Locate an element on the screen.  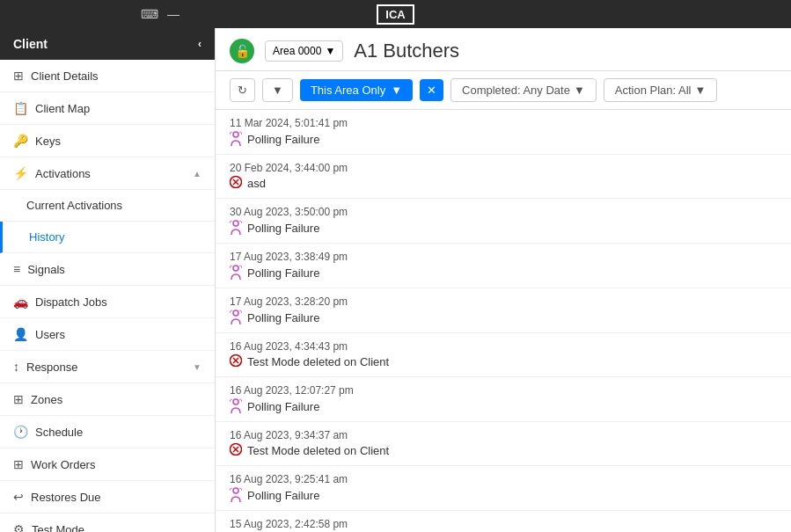
sidebar-item-history: History is located at coordinates (107, 237).